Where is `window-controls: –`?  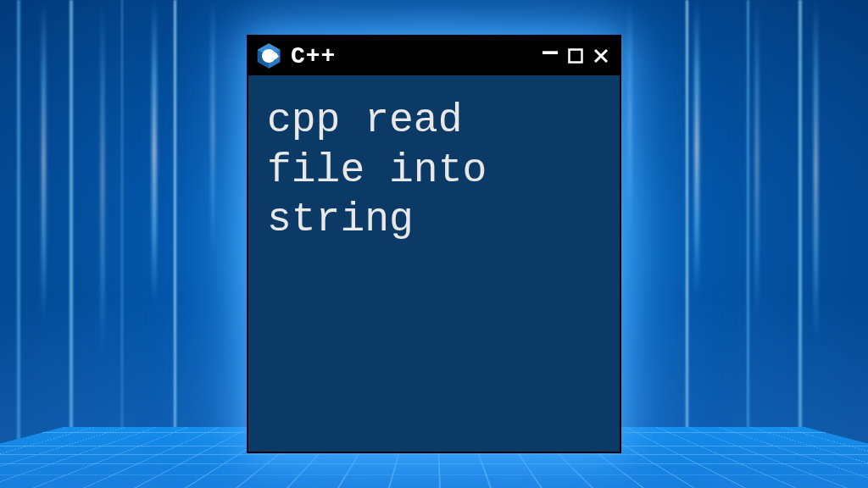
window-controls: – is located at coordinates (576, 56).